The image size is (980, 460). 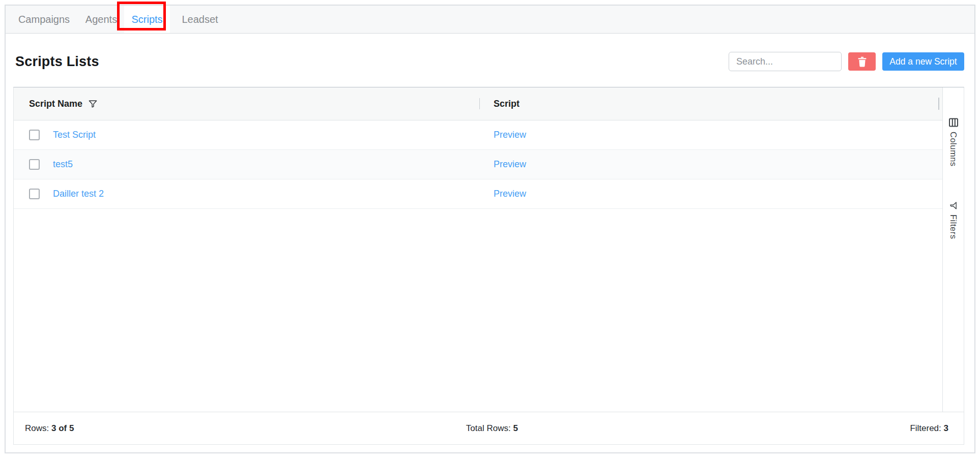 What do you see at coordinates (490, 19) in the screenshot?
I see `tab-bar: Campaigns Agents Scripts Leadset` at bounding box center [490, 19].